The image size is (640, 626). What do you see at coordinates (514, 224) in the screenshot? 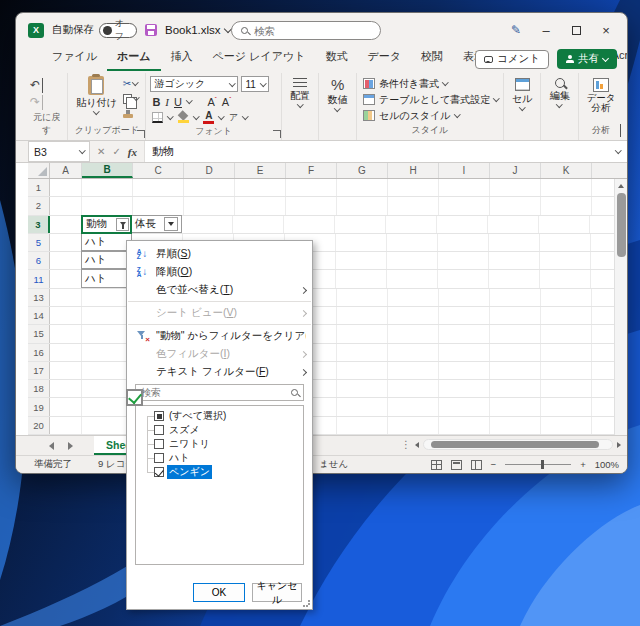
I see `cell-J3` at bounding box center [514, 224].